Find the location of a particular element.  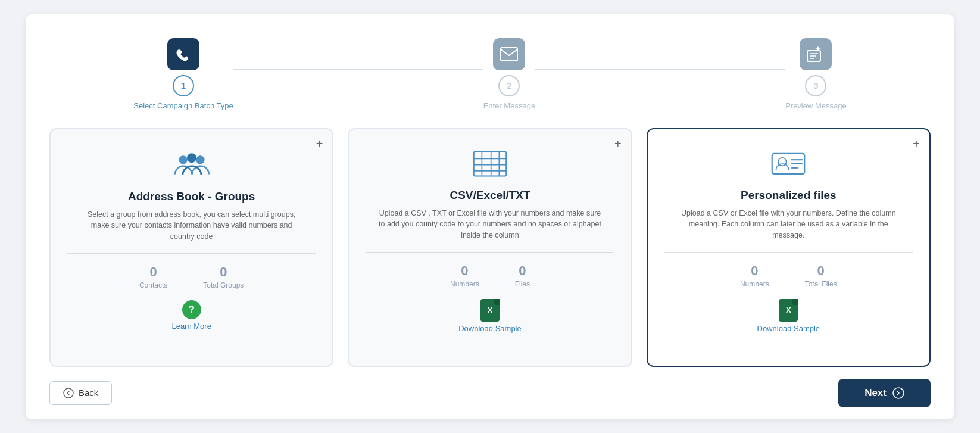

groups-label: Total Groups is located at coordinates (223, 285).